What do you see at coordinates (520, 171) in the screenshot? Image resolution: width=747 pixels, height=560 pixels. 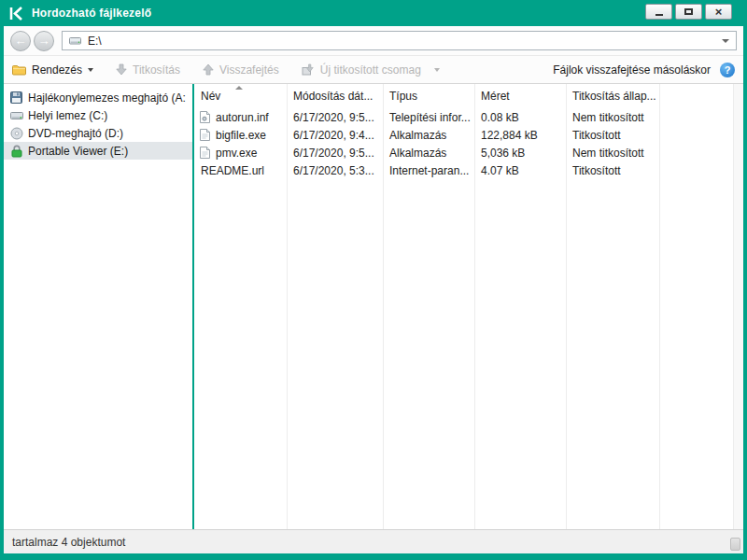 I see `file-size: 4.07 kB` at bounding box center [520, 171].